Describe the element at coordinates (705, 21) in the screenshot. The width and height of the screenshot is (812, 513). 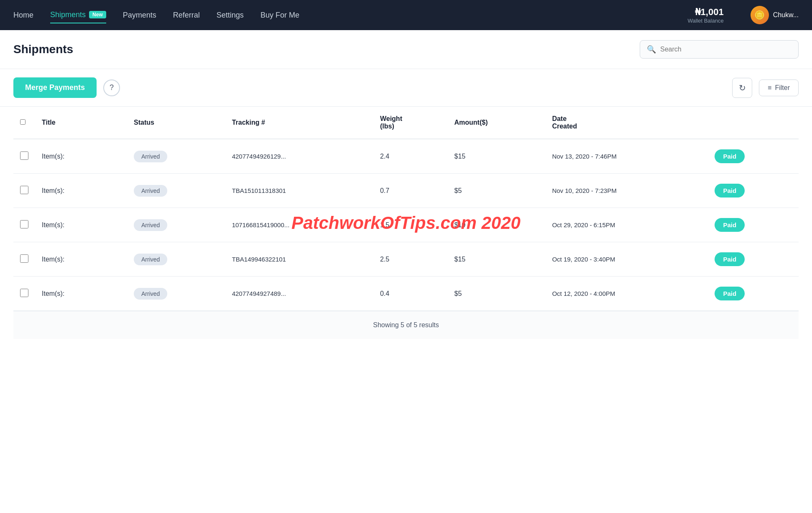
I see `wallet-label: Wallet Balance` at that location.